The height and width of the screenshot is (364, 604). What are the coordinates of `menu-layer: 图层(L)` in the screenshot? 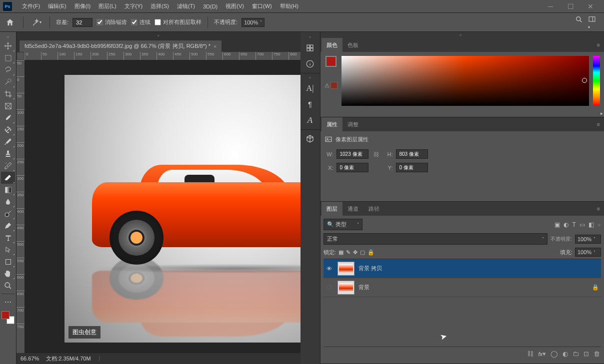 It's located at (107, 6).